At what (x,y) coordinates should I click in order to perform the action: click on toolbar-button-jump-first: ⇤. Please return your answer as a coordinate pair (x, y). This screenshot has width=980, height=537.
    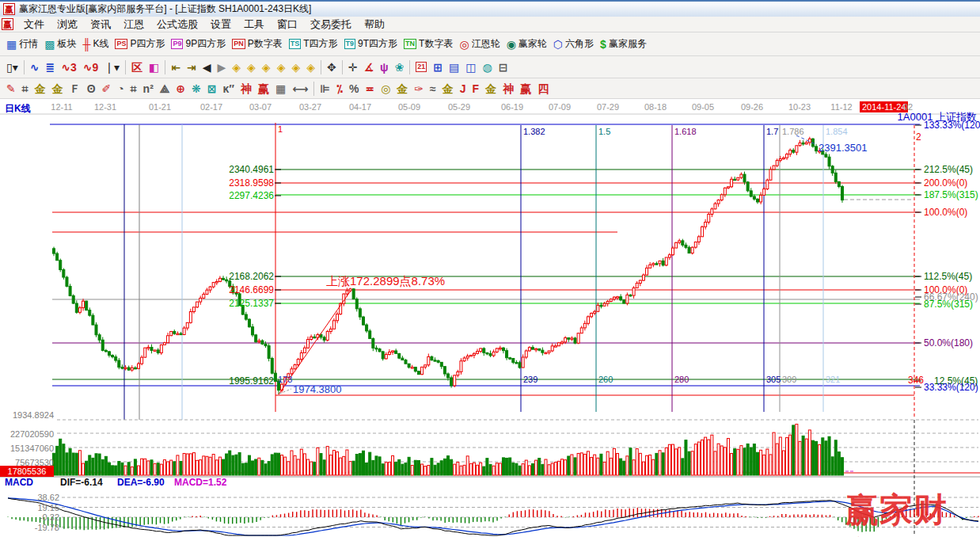
    Looking at the image, I should click on (176, 67).